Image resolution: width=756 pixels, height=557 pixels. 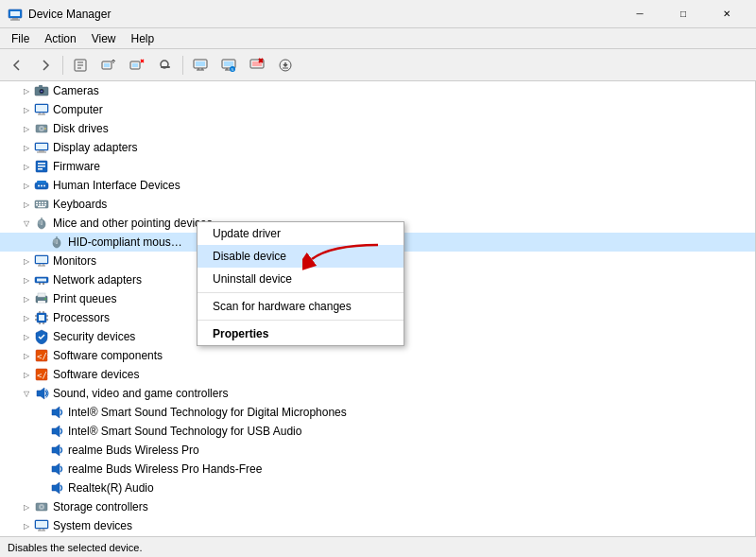 I want to click on tree-item-realtek: Realtek(R) Audio, so click(x=378, y=488).